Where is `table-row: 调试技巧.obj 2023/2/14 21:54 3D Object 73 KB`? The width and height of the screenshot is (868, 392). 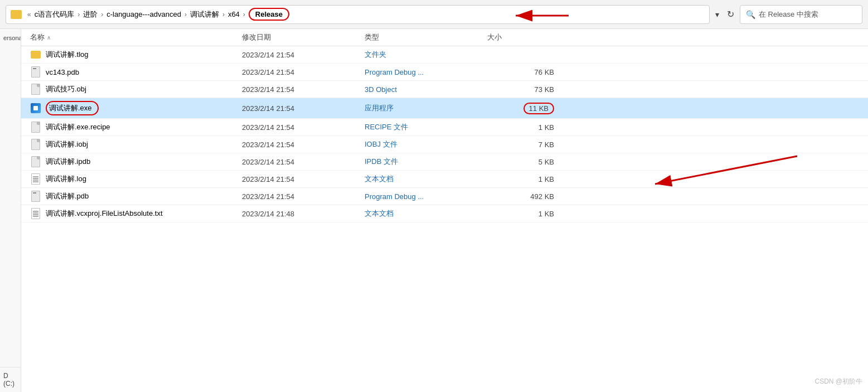
table-row: 调试技巧.obj 2023/2/14 21:54 3D Object 73 KB is located at coordinates (445, 89).